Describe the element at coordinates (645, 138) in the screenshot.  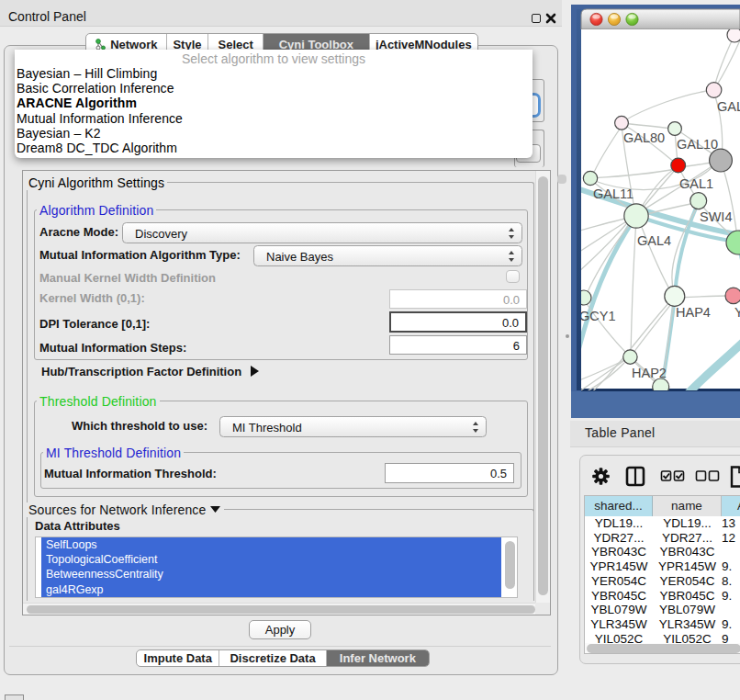
I see `svg-text: GAL80` at that location.